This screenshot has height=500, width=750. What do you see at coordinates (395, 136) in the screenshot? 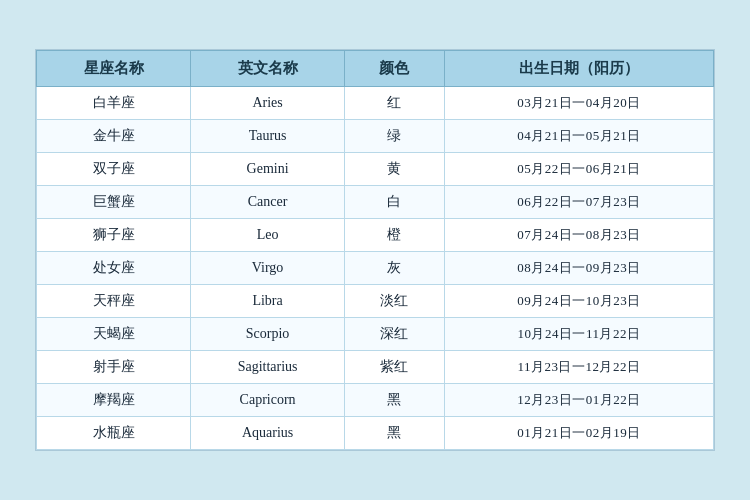
I see `cell-color: 绿` at bounding box center [395, 136].